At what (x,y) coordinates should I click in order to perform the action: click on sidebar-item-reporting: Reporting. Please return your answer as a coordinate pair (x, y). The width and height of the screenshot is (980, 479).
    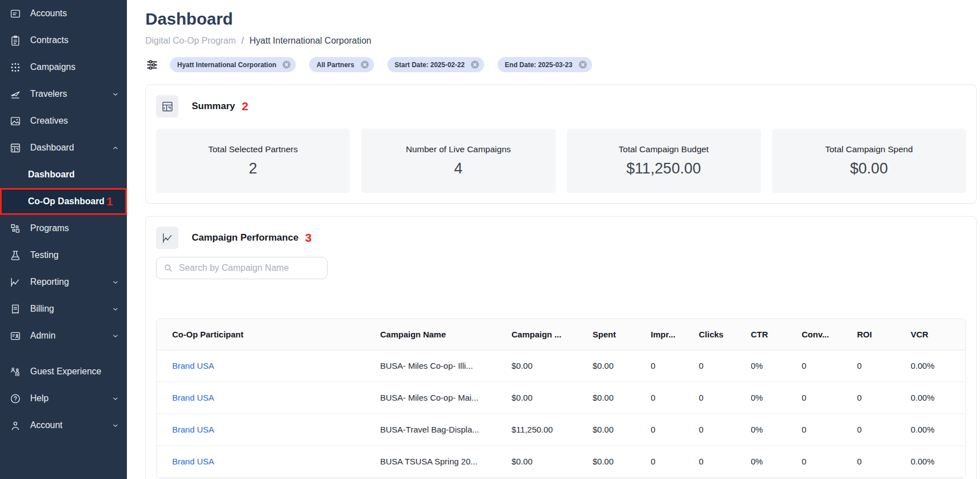
    Looking at the image, I should click on (64, 282).